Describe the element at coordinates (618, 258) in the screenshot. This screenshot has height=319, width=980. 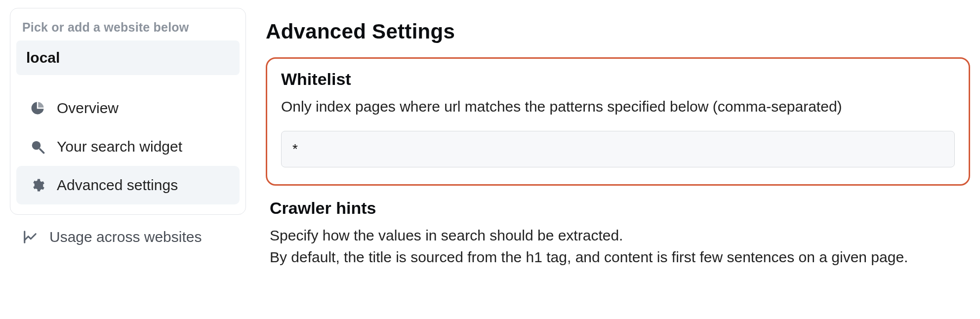
I see `crawler-hints-description-2: By default, the title is sourced from th…` at that location.